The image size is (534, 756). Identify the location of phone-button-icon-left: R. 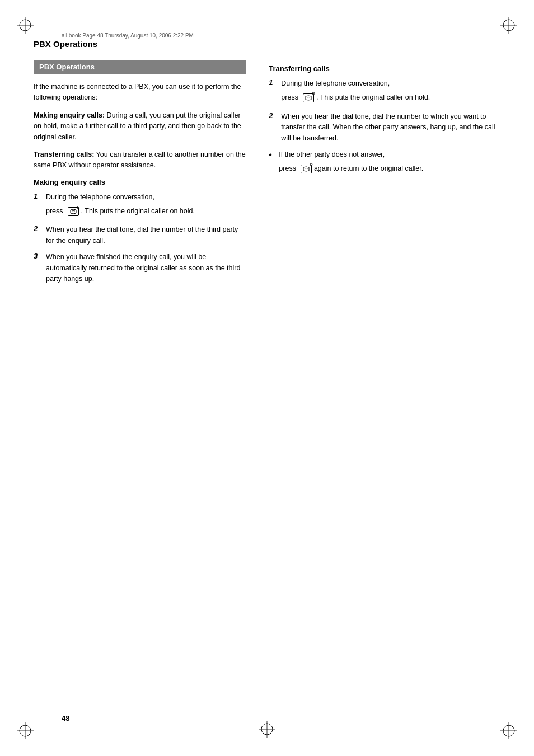
(73, 212).